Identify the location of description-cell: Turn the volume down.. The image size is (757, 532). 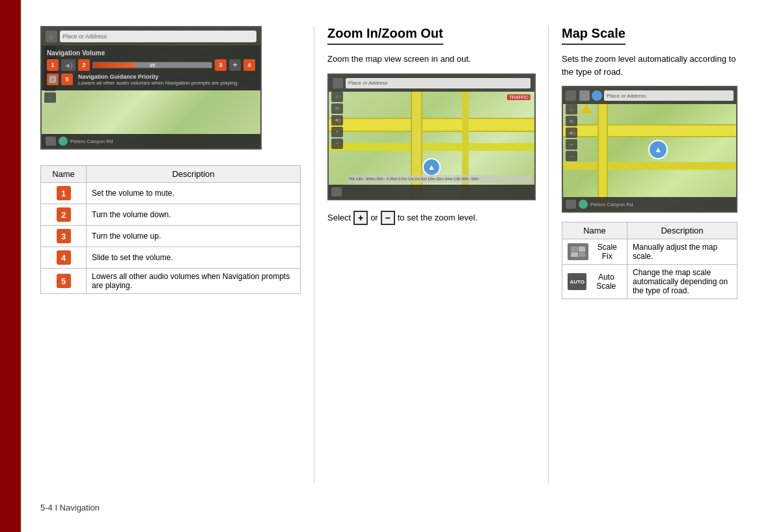
(194, 215).